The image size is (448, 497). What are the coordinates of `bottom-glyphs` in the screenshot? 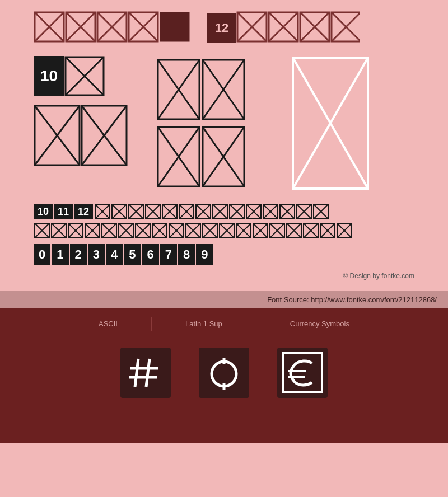 It's located at (224, 373).